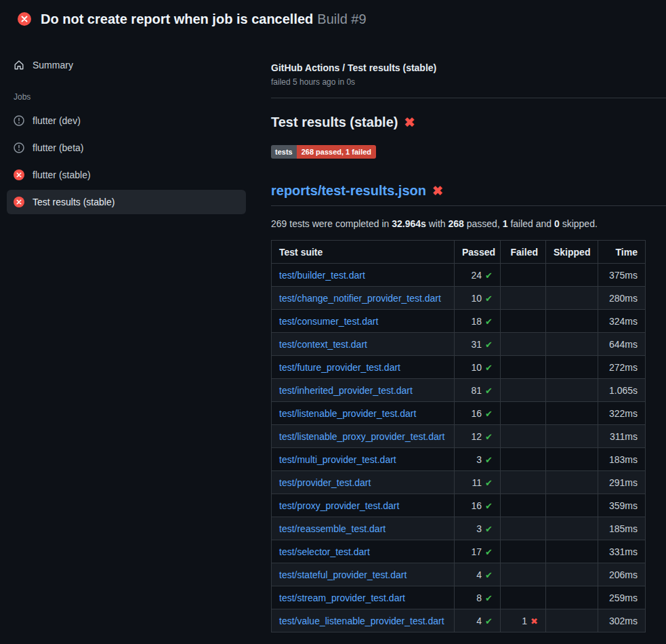 Image resolution: width=666 pixels, height=644 pixels. Describe the element at coordinates (19, 175) in the screenshot. I see `failed-status-icon` at that location.